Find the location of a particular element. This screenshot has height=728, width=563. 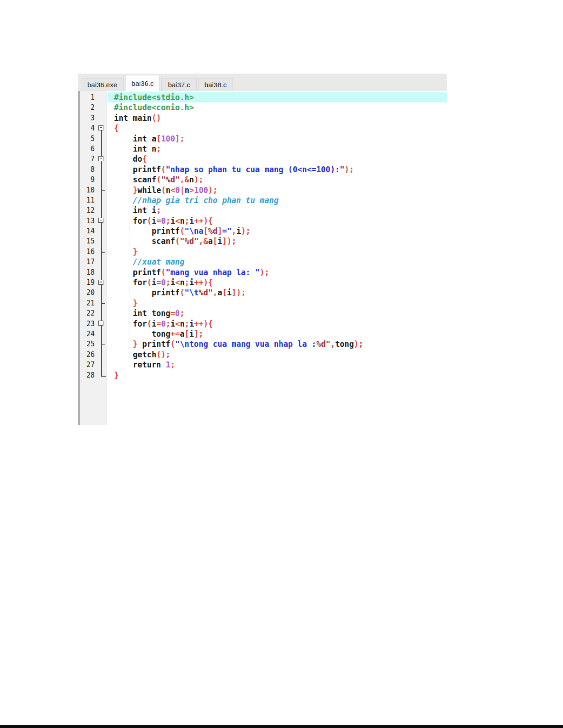

code-line: 21 } is located at coordinates (263, 303).